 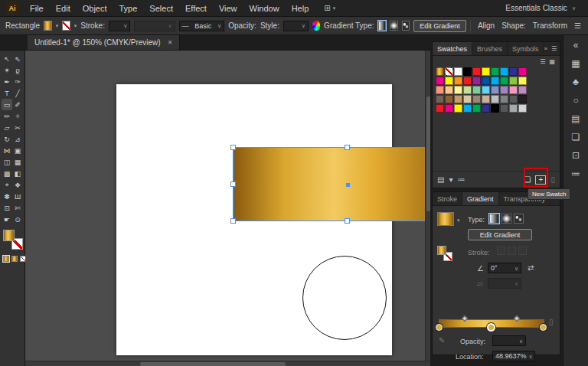 I want to click on stroke-profile-select: ∨, so click(x=155, y=26).